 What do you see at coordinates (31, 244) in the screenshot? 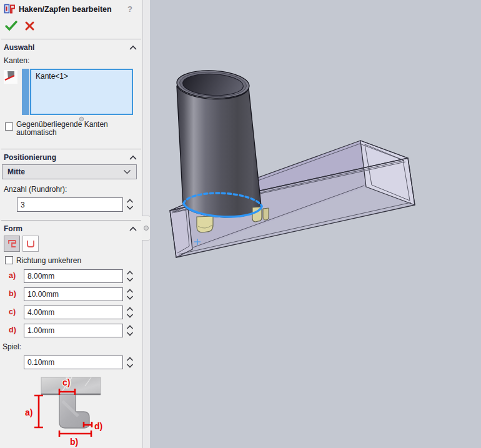
I see `slot-profile-button` at bounding box center [31, 244].